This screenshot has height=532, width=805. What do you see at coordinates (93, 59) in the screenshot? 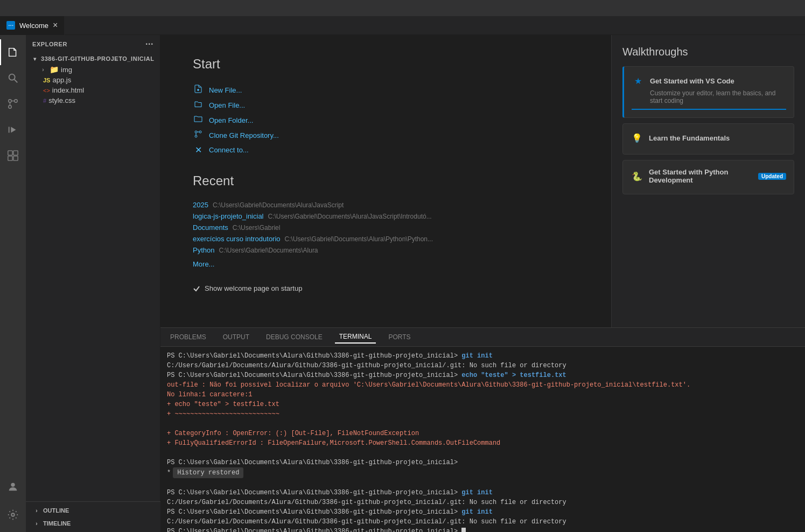
I see `tree-root: ▾ 3386-GIT-GITHUB-PROJETO_INICIAL` at bounding box center [93, 59].